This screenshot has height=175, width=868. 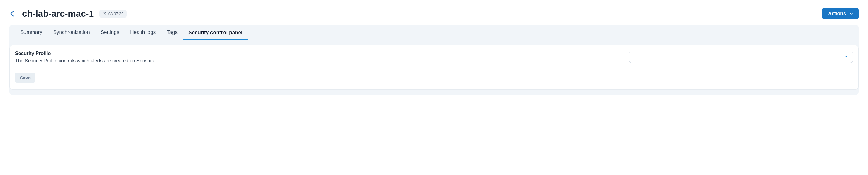 What do you see at coordinates (837, 13) in the screenshot?
I see `actions-label: Actions` at bounding box center [837, 13].